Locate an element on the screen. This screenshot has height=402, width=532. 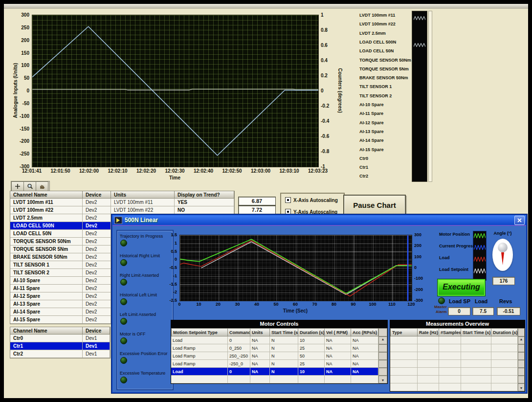
table-cell: LVDT 100mm #11 is located at coordinates (143, 202).